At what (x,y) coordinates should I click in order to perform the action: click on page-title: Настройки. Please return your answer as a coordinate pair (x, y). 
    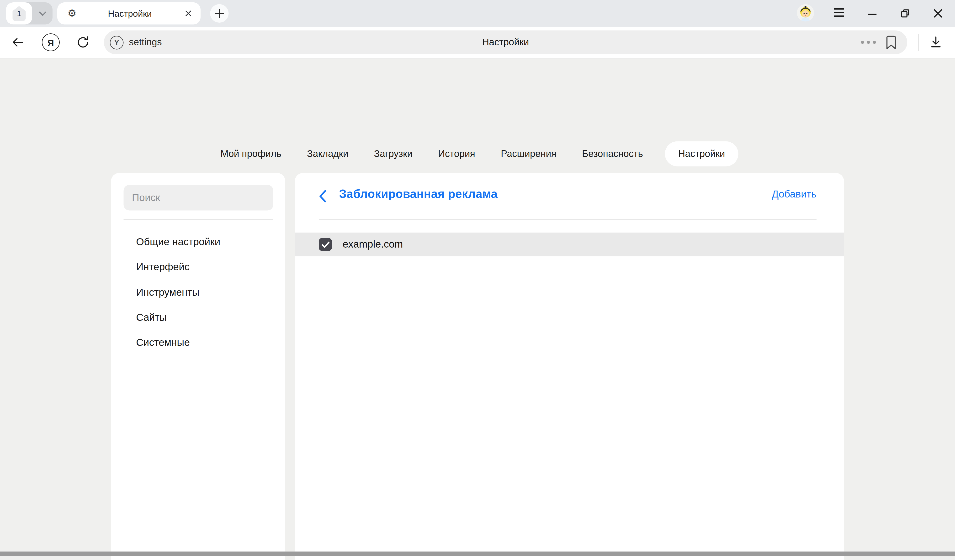
    Looking at the image, I should click on (506, 42).